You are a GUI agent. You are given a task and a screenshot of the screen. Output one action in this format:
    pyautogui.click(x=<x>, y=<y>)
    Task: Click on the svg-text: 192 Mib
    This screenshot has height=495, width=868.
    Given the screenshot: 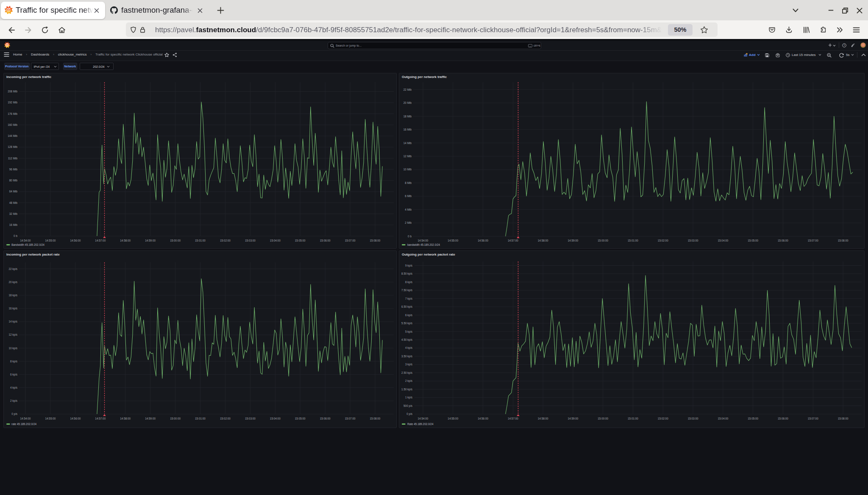 What is the action you would take?
    pyautogui.click(x=13, y=103)
    